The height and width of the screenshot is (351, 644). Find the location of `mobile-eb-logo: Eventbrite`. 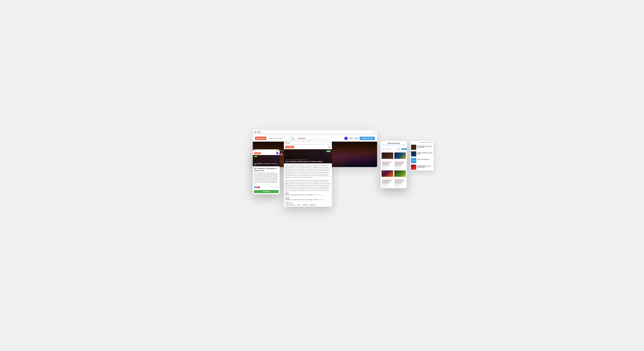

mobile-eb-logo: Eventbrite is located at coordinates (258, 153).